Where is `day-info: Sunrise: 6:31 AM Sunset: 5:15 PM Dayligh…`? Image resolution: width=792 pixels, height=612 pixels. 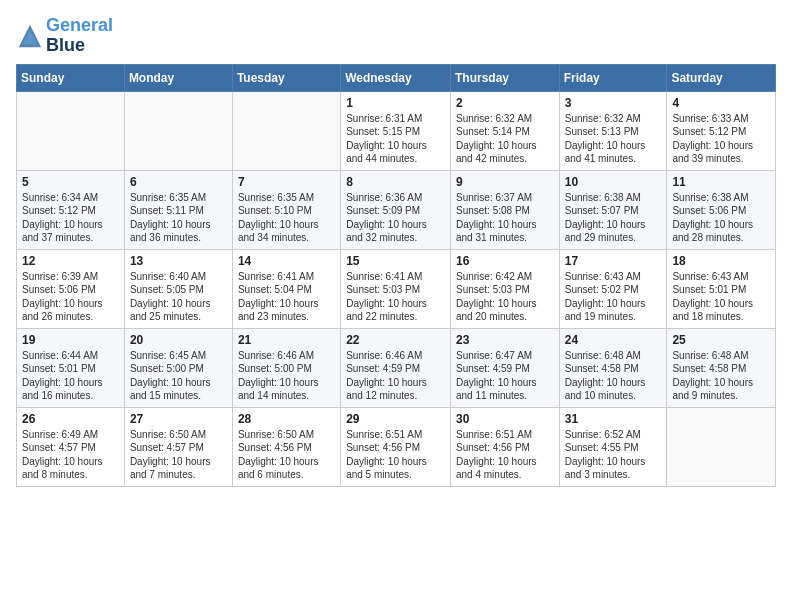
day-info: Sunrise: 6:31 AM Sunset: 5:15 PM Dayligh… is located at coordinates (396, 139).